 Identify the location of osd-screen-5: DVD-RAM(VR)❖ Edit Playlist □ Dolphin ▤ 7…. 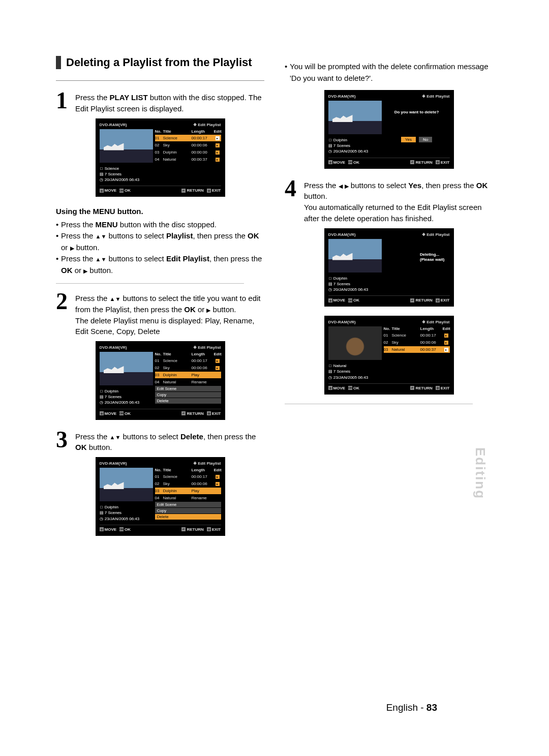
(389, 267).